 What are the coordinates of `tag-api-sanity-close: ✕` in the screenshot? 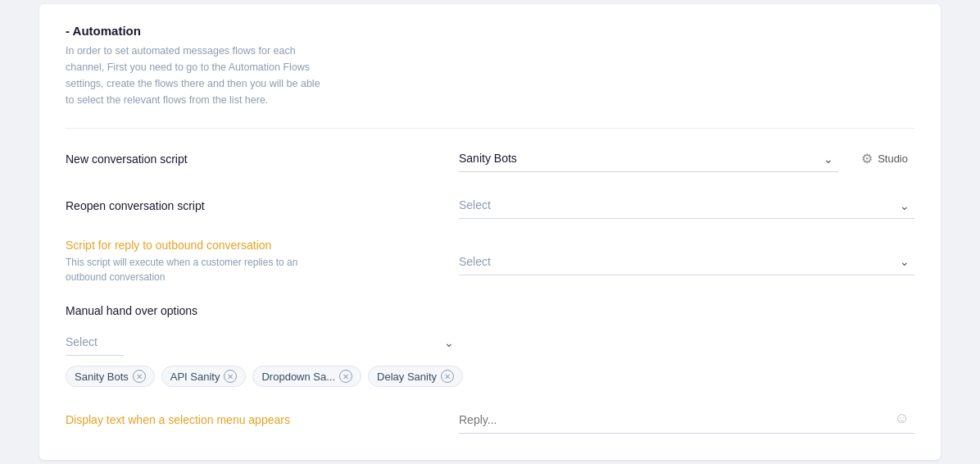 It's located at (230, 376).